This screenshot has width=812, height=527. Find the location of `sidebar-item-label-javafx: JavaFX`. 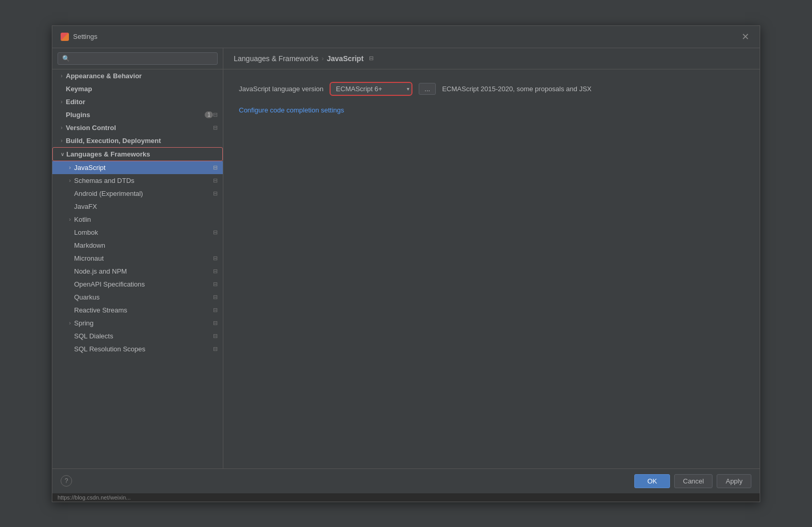

sidebar-item-label-javafx: JavaFX is located at coordinates (146, 206).